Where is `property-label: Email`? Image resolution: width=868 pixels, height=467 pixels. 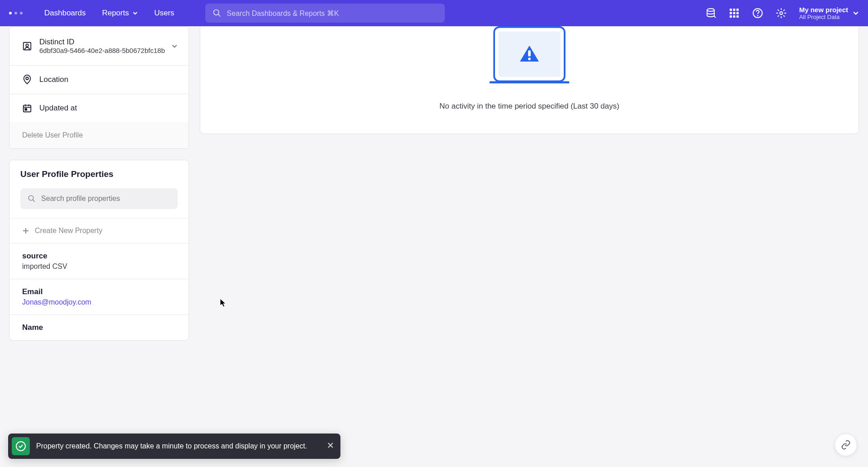 property-label: Email is located at coordinates (99, 292).